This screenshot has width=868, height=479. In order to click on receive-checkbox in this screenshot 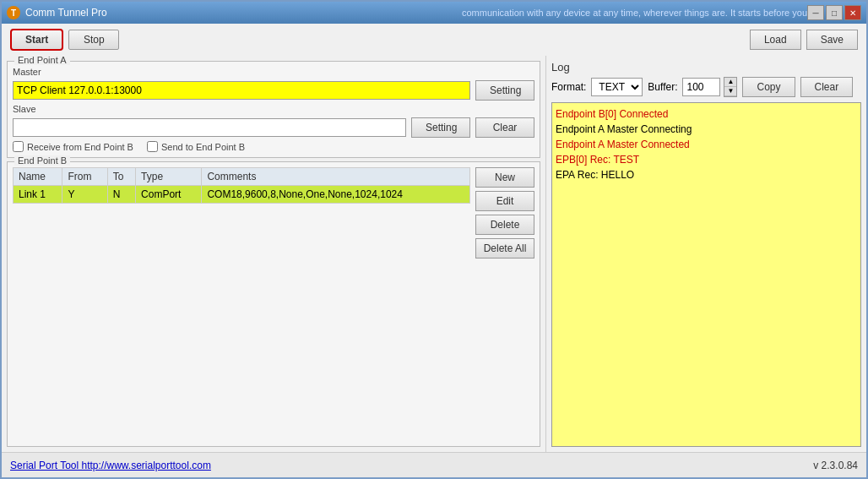, I will do `click(19, 147)`.